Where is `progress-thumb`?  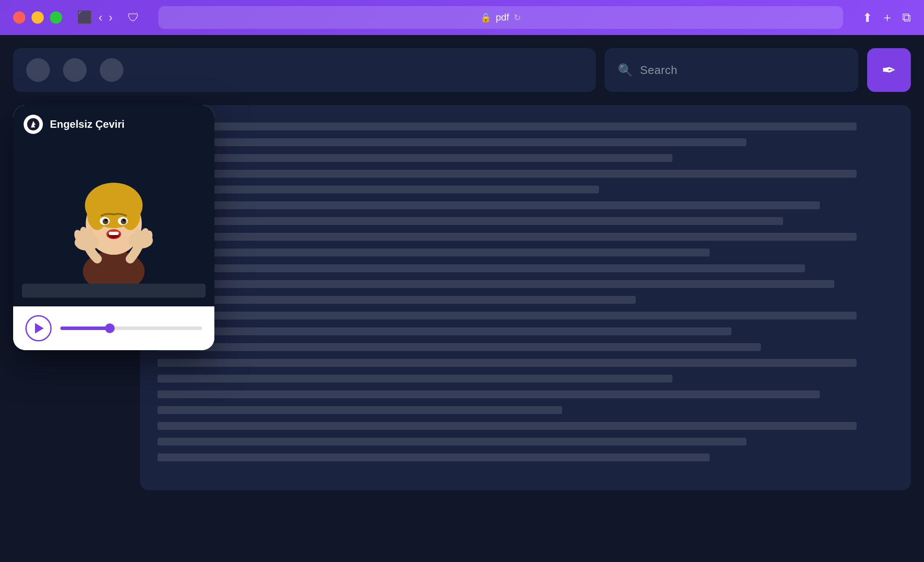 progress-thumb is located at coordinates (110, 328).